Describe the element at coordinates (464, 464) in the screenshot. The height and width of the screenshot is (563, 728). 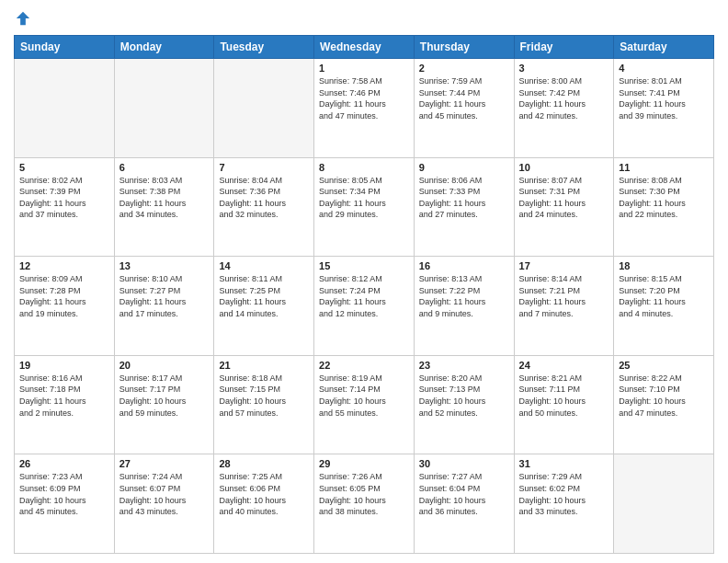
I see `day-number: 30` at that location.